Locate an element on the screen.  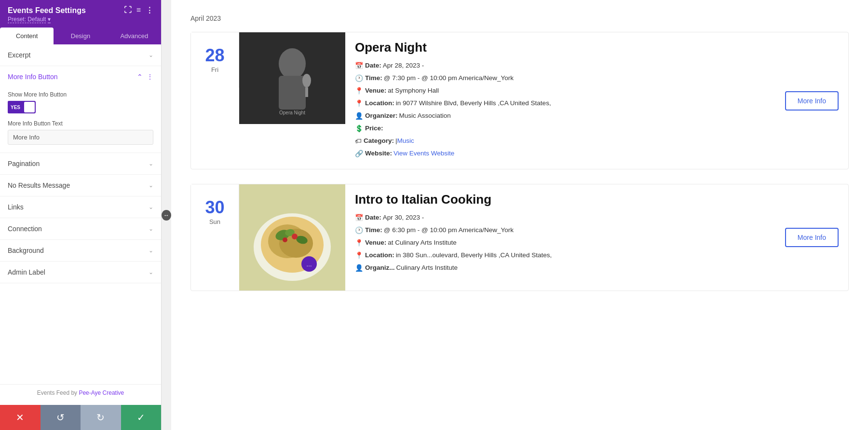
event-weekday-cooking: Sun is located at coordinates (215, 222).